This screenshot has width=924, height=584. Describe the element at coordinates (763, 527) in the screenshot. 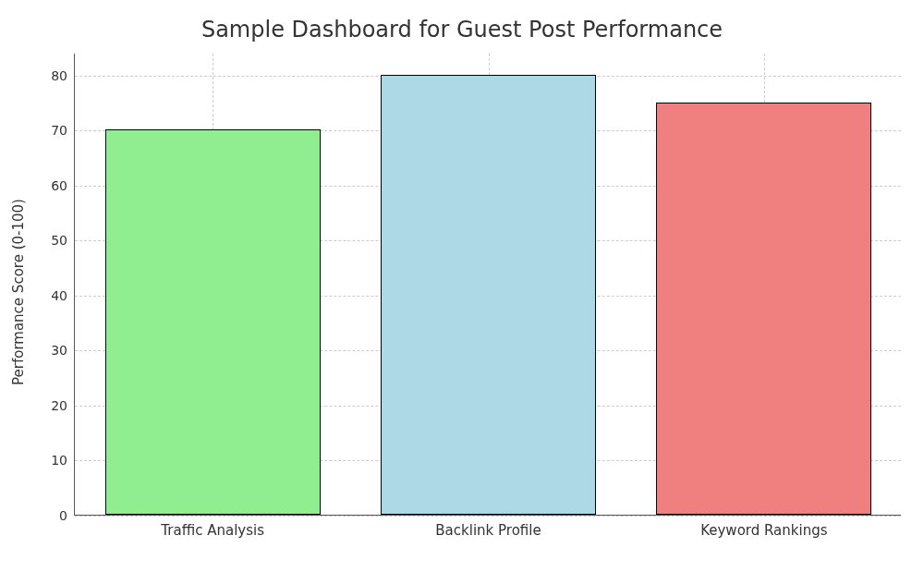

I see `x-tick-label: Keyword Rankings` at that location.